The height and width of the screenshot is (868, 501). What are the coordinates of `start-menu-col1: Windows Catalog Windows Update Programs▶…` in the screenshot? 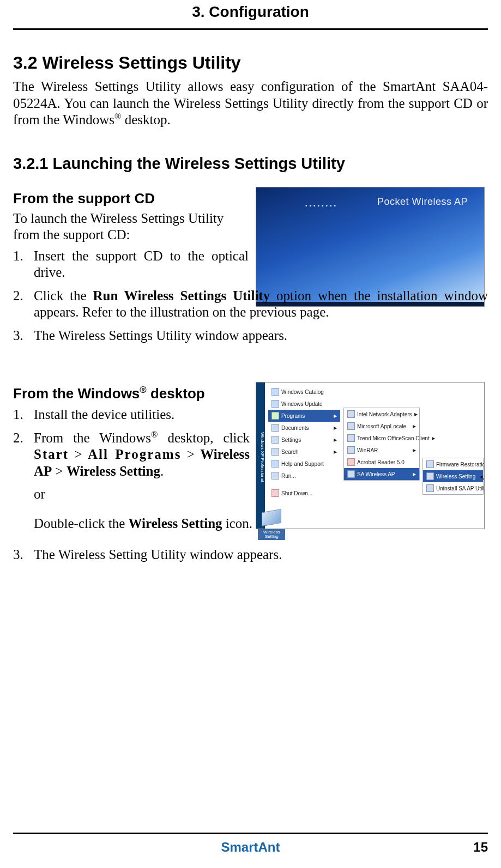 It's located at (304, 442).